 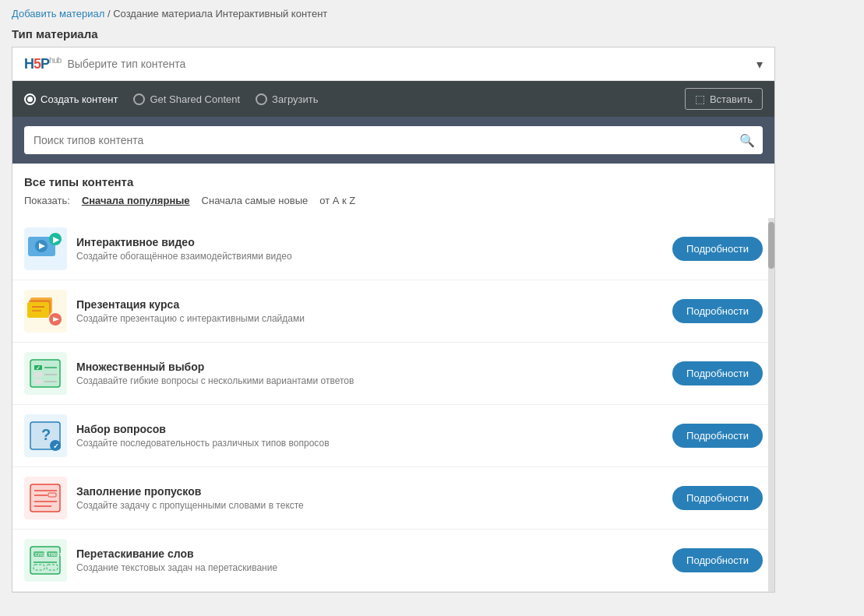 What do you see at coordinates (369, 561) in the screenshot?
I see `content-info: Перетаскивание слов Создание текстовых з…` at bounding box center [369, 561].